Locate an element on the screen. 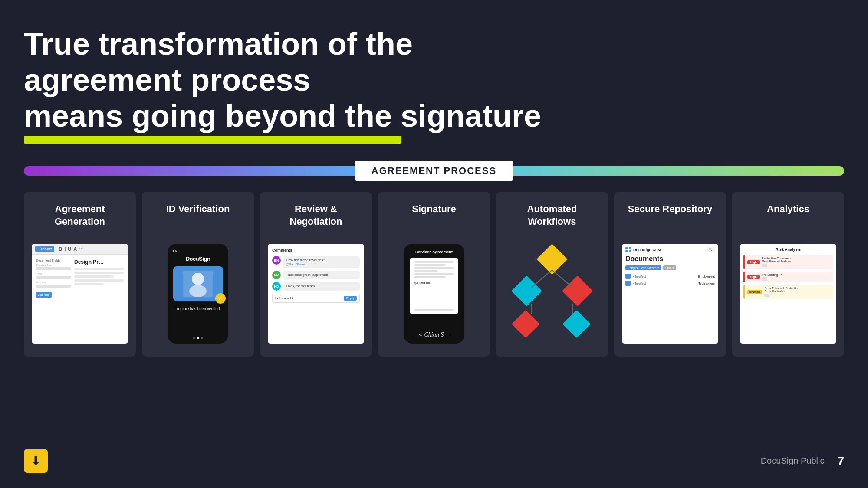 Image resolution: width=868 pixels, height=488 pixels. an-row-1-icons is located at coordinates (796, 265).